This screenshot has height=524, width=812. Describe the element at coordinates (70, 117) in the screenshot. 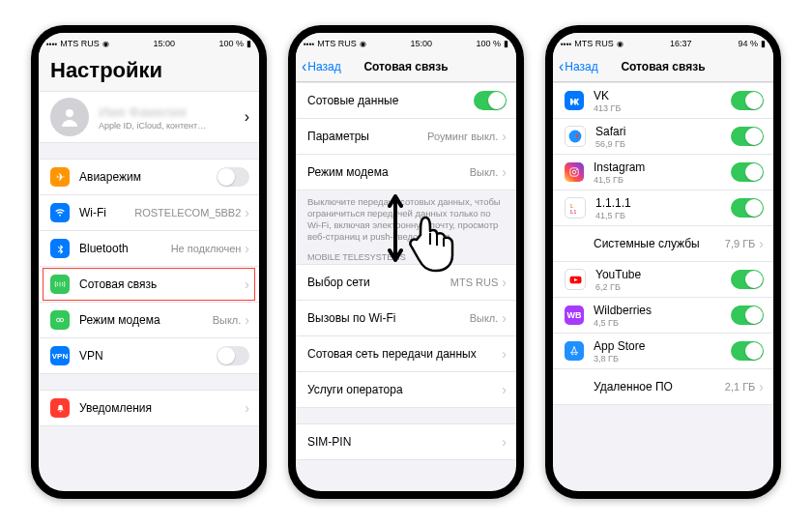

I see `avatar` at that location.